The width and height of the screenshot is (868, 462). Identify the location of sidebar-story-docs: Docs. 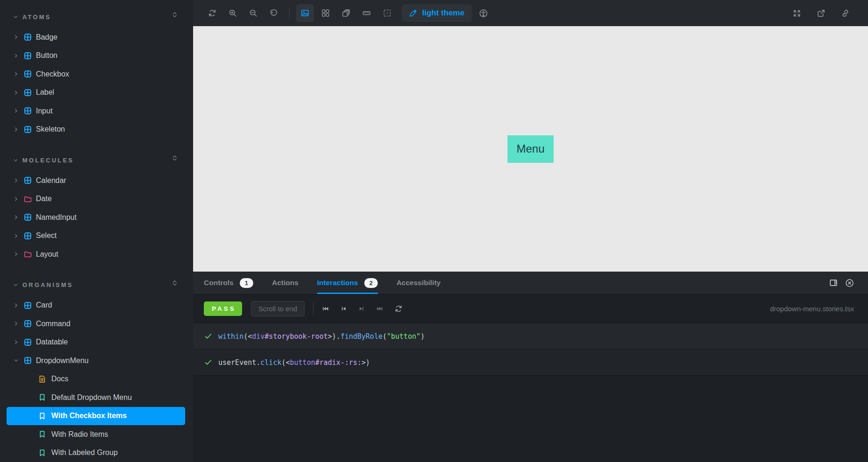
(97, 379).